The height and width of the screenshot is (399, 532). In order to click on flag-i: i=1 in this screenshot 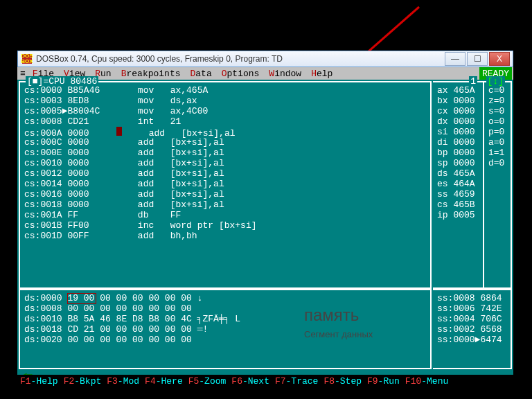, I will do `click(497, 152)`.